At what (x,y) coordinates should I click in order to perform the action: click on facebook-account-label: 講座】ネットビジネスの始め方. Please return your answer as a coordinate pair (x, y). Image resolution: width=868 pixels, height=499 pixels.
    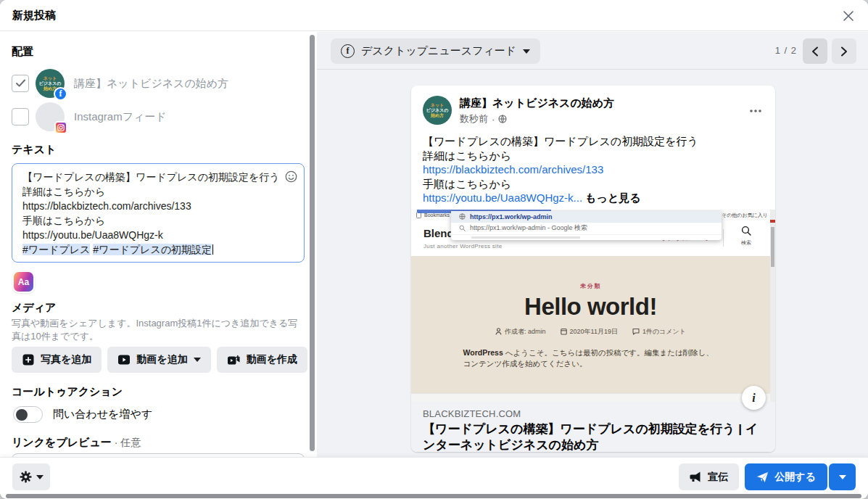
    Looking at the image, I should click on (151, 84).